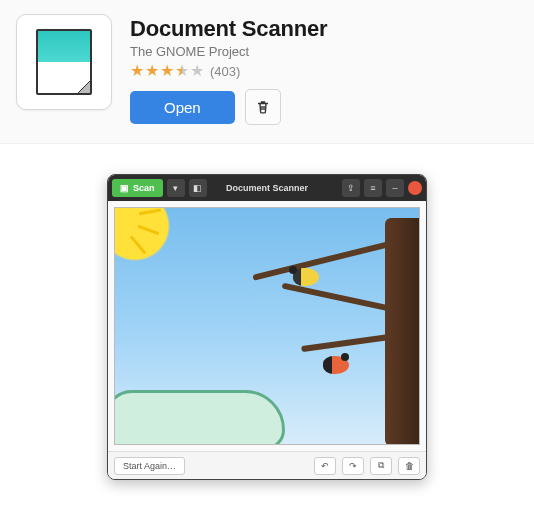  What do you see at coordinates (409, 466) in the screenshot?
I see `delete-page-button: 🗑` at bounding box center [409, 466].